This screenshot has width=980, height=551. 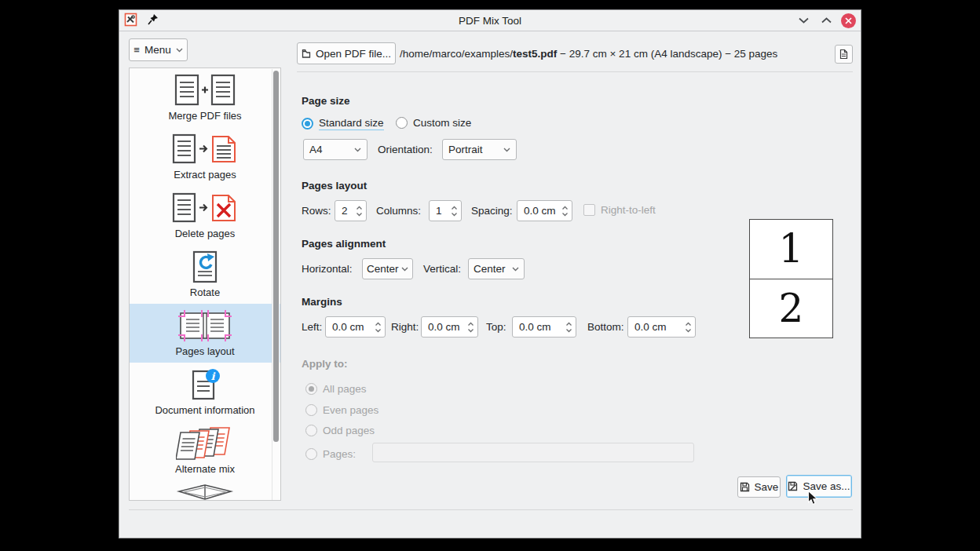 What do you see at coordinates (490, 268) in the screenshot?
I see `vertical-align-value: Center` at bounding box center [490, 268].